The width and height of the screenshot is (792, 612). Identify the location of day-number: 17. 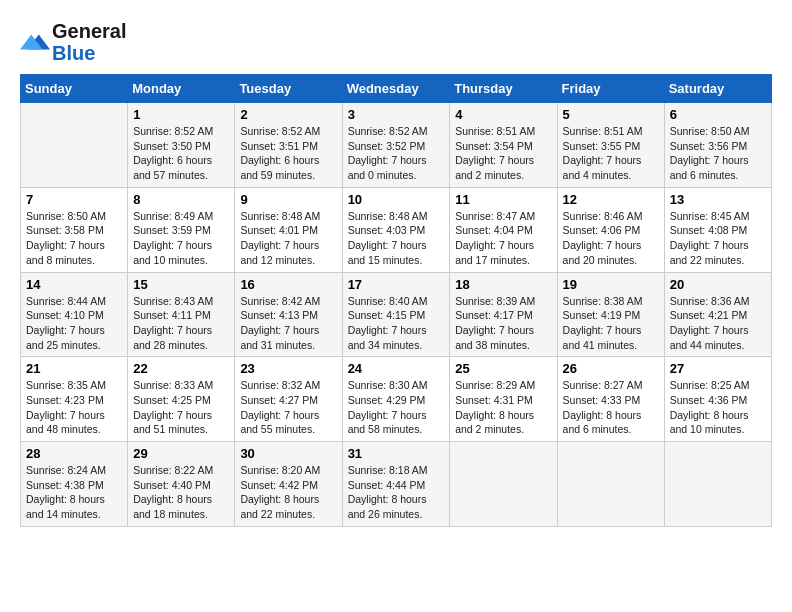
(396, 284).